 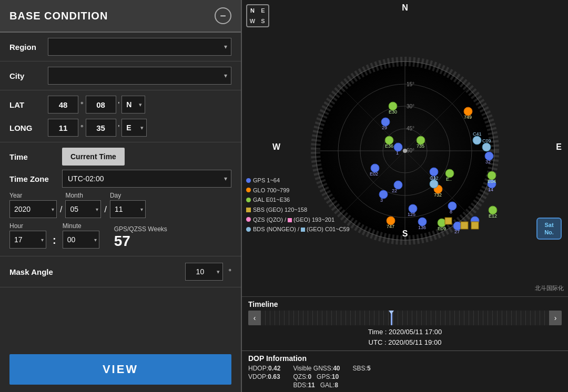 What do you see at coordinates (451, 212) in the screenshot?
I see `svg-text: 8` at bounding box center [451, 212].